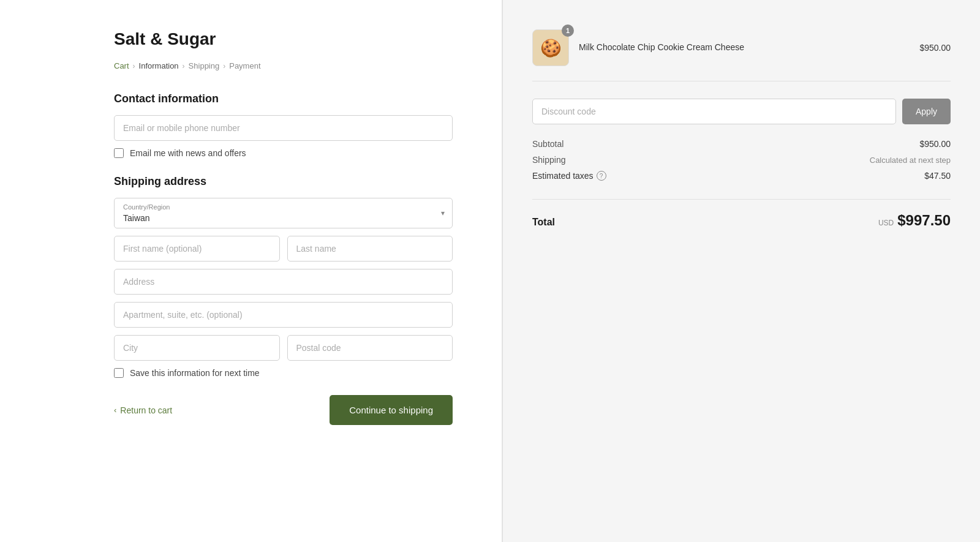 The image size is (980, 542). I want to click on sep-1: ›, so click(134, 66).